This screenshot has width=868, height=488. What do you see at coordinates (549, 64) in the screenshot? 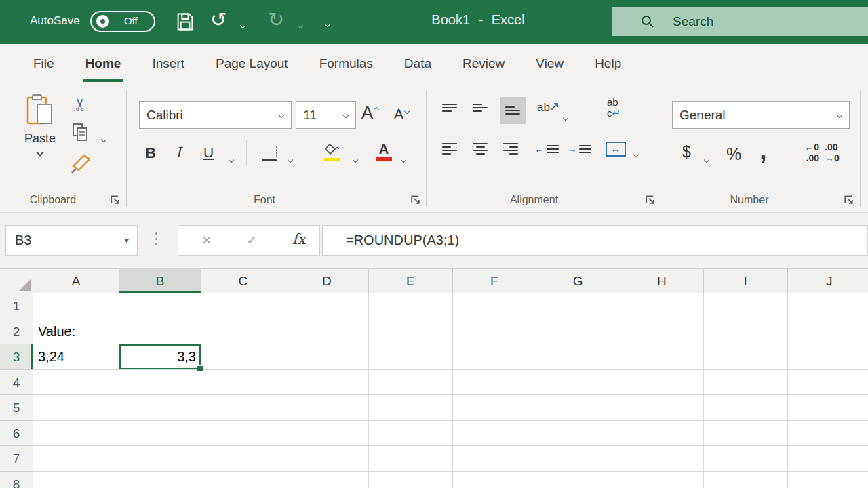
I see `tab-view: View` at bounding box center [549, 64].